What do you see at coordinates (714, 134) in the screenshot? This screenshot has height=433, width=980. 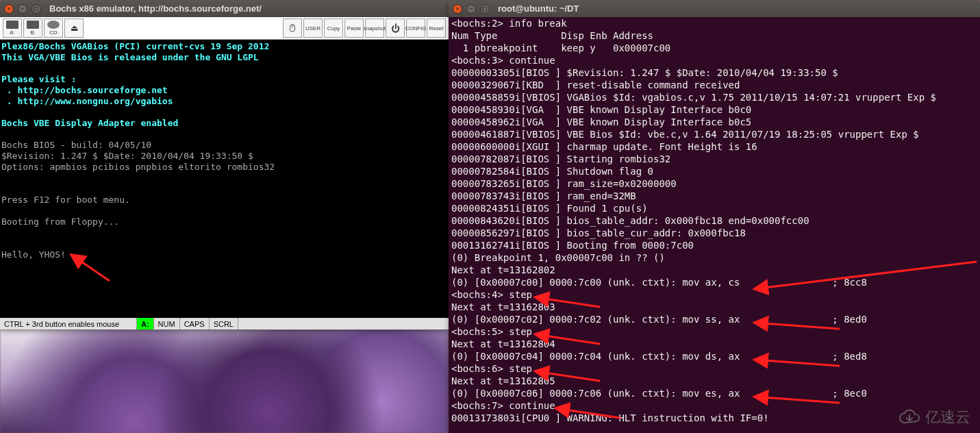 I see `terminal-line: 00000461887i[VBIOS] VBE Bios $Id: vbe.c,…` at bounding box center [714, 134].